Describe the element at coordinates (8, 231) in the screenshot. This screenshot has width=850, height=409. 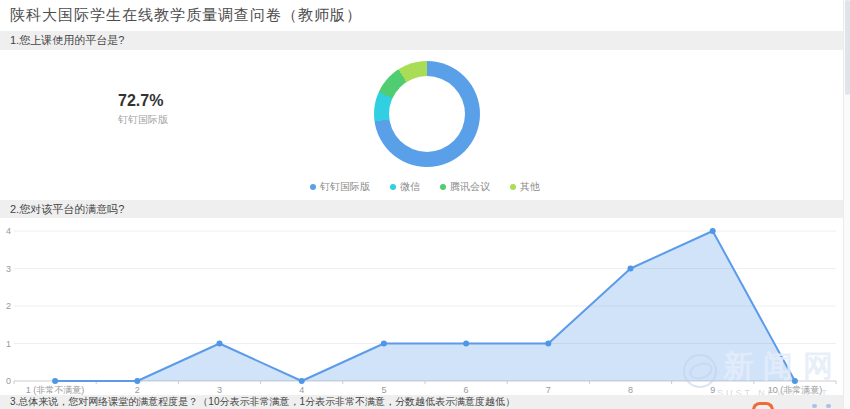
I see `y-axis-tick-label: 4` at that location.